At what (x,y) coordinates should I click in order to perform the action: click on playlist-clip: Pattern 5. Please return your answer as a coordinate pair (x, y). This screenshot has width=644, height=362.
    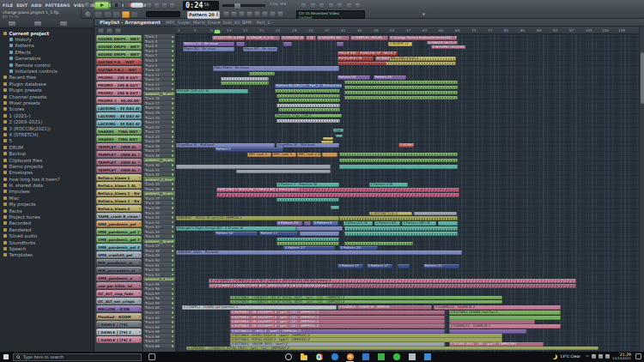
    Looking at the image, I should click on (249, 149).